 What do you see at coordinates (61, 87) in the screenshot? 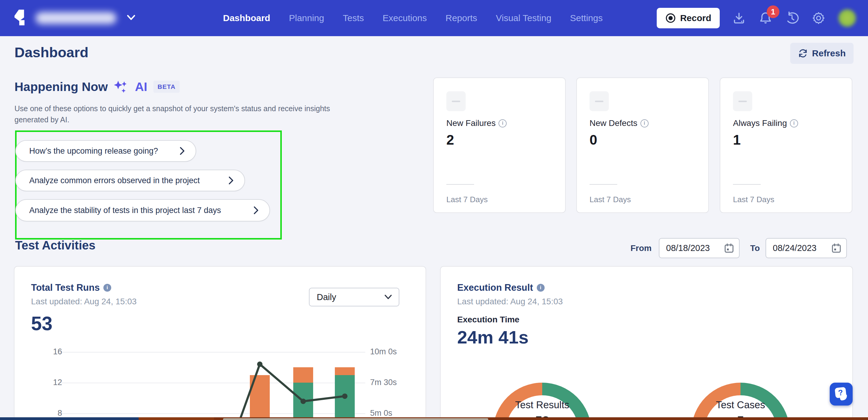
I see `happening-now-title: Happening Now` at bounding box center [61, 87].